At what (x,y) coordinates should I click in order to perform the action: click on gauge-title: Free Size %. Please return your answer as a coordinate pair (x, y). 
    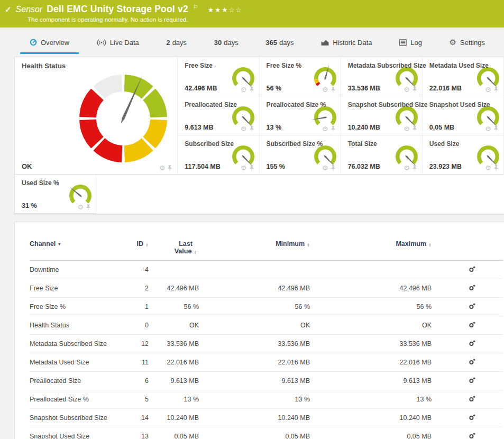
    Looking at the image, I should click on (285, 66).